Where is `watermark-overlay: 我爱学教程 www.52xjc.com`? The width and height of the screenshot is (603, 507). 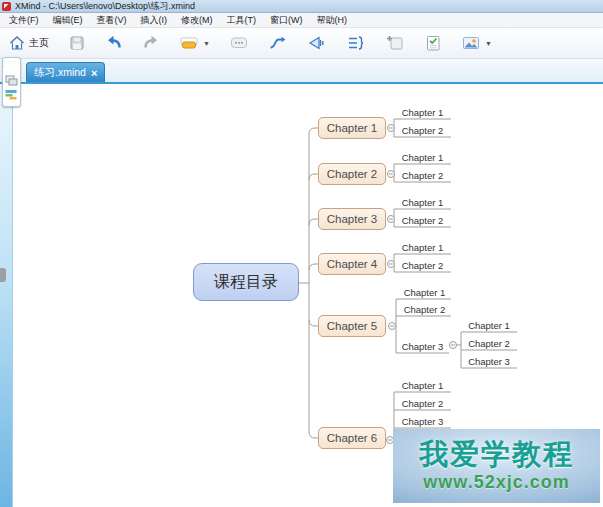 watermark-overlay: 我爱学教程 www.52xjc.com is located at coordinates (496, 466).